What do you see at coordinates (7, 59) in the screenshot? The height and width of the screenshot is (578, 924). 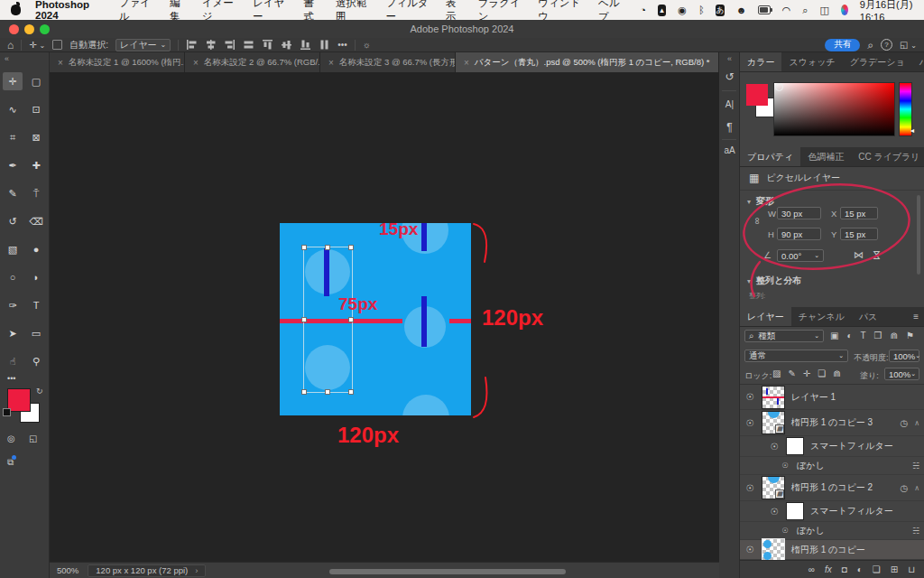 I see `collapse-tools-icon: «` at bounding box center [7, 59].